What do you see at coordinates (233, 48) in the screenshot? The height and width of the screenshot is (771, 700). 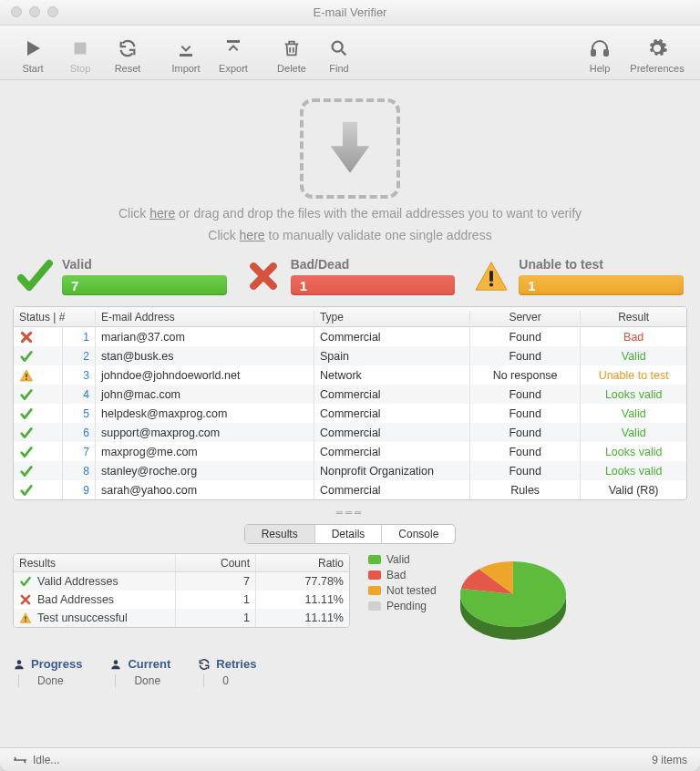 I see `upload-icon` at bounding box center [233, 48].